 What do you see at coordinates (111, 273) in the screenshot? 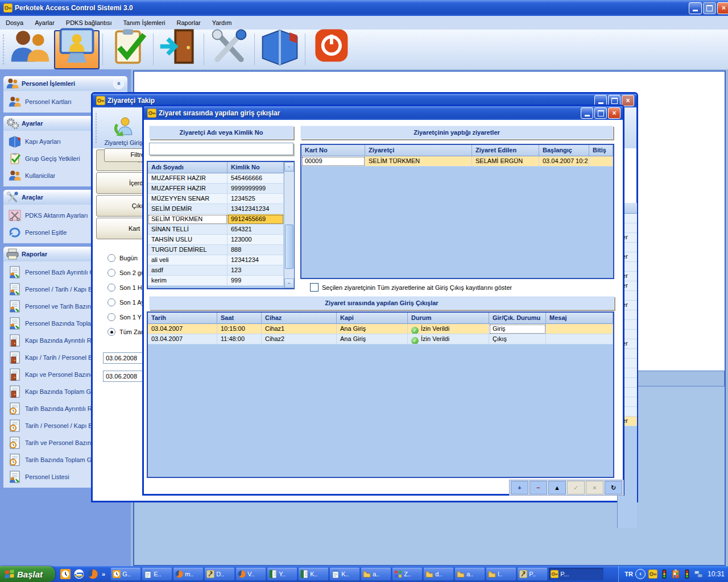
I see `radio-circle` at bounding box center [111, 273].